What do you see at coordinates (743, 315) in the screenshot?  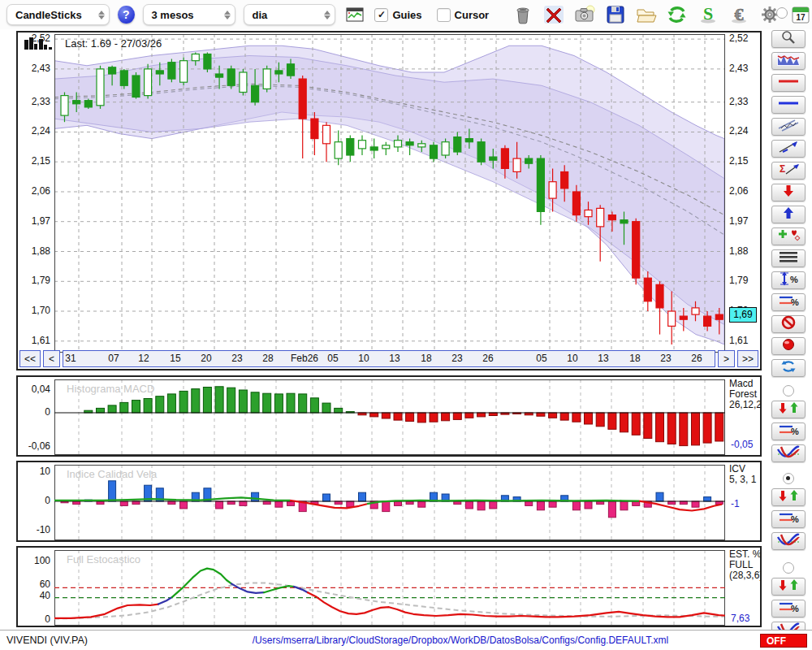 I see `last-price-badge: 1,69` at bounding box center [743, 315].